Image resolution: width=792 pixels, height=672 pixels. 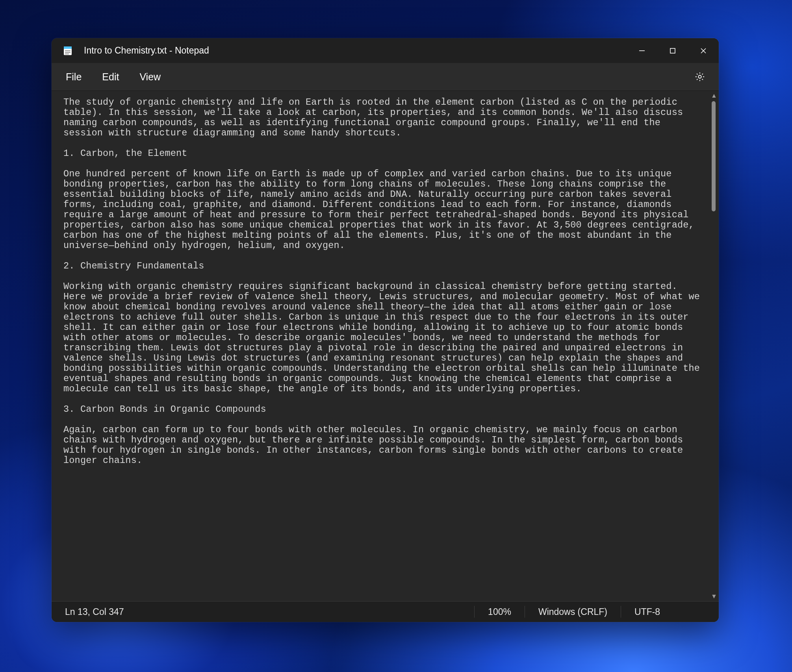 I want to click on statusbar: Ln 13, Col 347 100% Windows (CRLF) UTF-8, so click(x=385, y=612).